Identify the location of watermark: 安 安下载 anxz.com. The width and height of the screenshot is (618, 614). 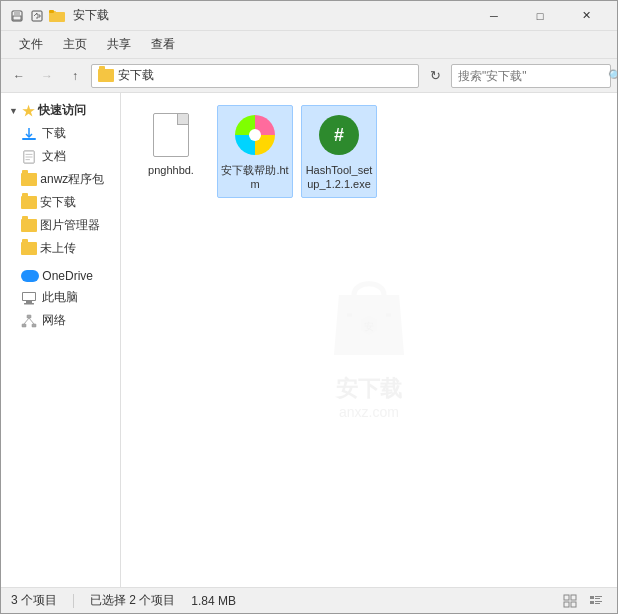
(369, 340).